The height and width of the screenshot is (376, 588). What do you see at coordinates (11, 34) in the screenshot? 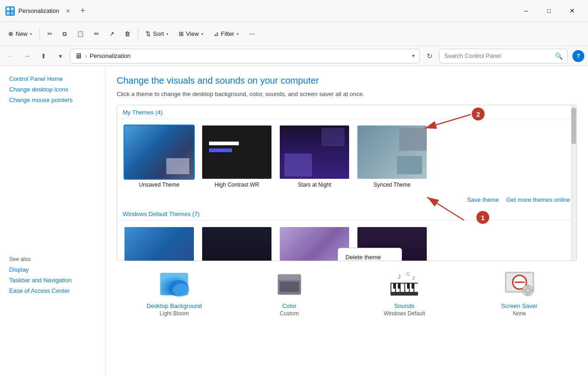
I see `new-icon: ⊕` at bounding box center [11, 34].